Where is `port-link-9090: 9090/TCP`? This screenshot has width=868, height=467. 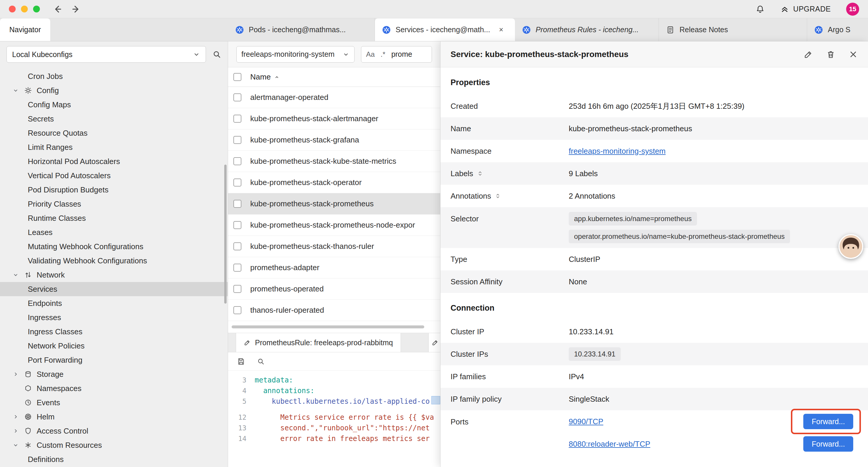
port-link-9090: 9090/TCP is located at coordinates (586, 421).